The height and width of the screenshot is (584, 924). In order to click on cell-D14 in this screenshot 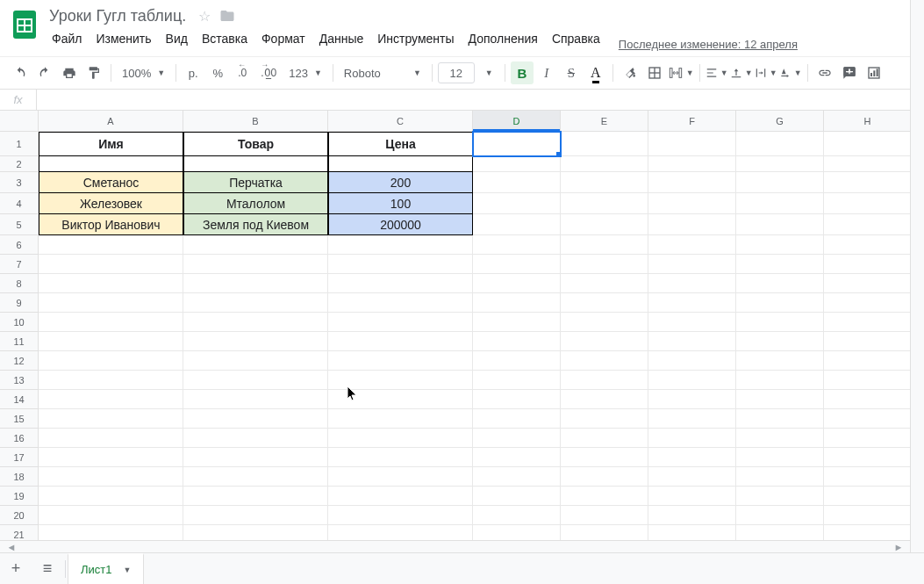, I will do `click(517, 400)`.